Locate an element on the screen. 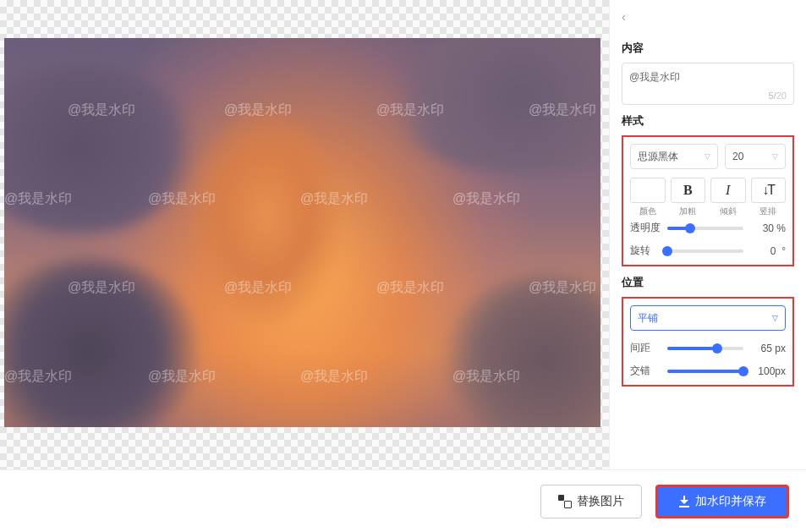 The height and width of the screenshot is (532, 806). spacing-slider is located at coordinates (705, 348).